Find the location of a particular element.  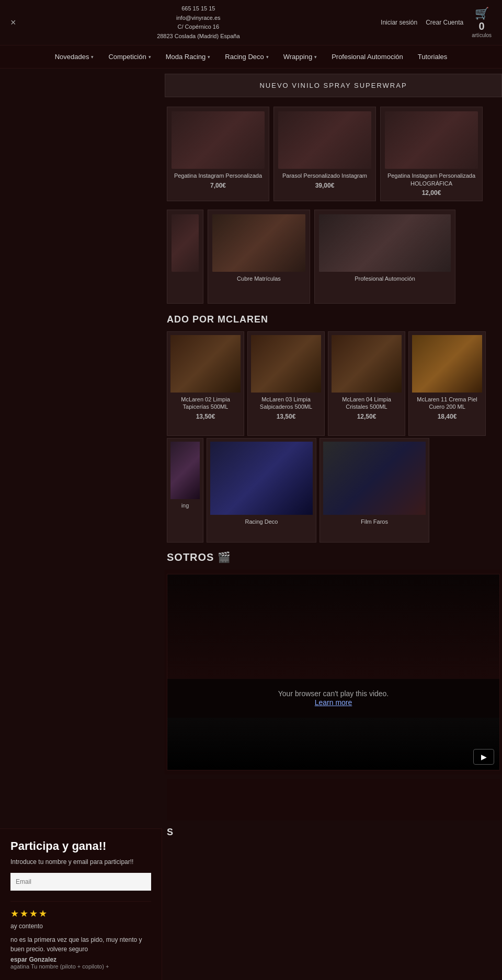

review-comment-label: ay contento is located at coordinates (81, 926).